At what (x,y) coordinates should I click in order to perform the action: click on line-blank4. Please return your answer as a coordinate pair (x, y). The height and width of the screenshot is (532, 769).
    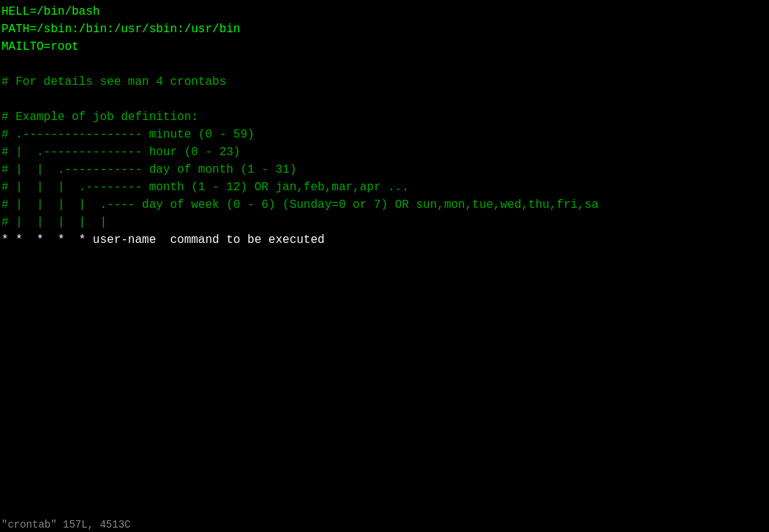
    Looking at the image, I should click on (385, 275).